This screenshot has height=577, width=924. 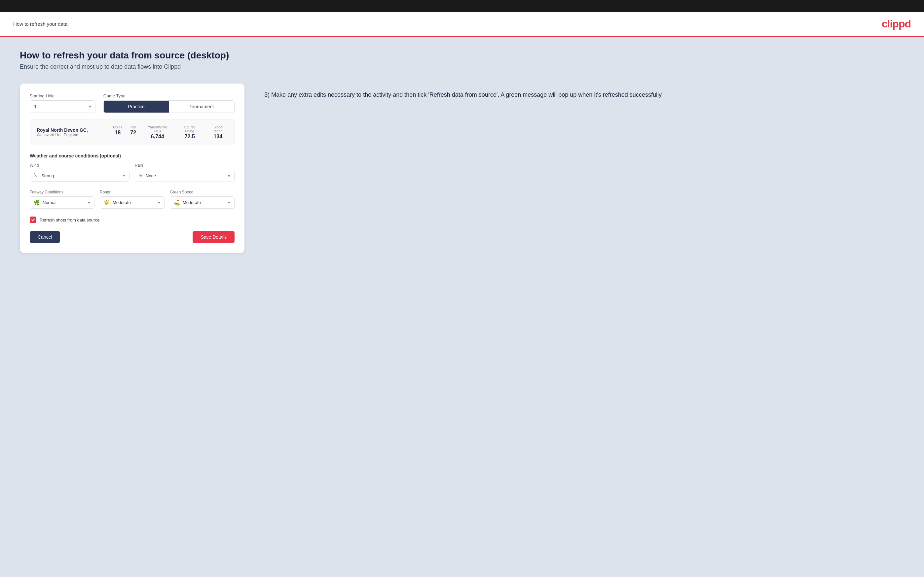 What do you see at coordinates (124, 176) in the screenshot?
I see `wind-chevron-icon: ▼` at bounding box center [124, 176].